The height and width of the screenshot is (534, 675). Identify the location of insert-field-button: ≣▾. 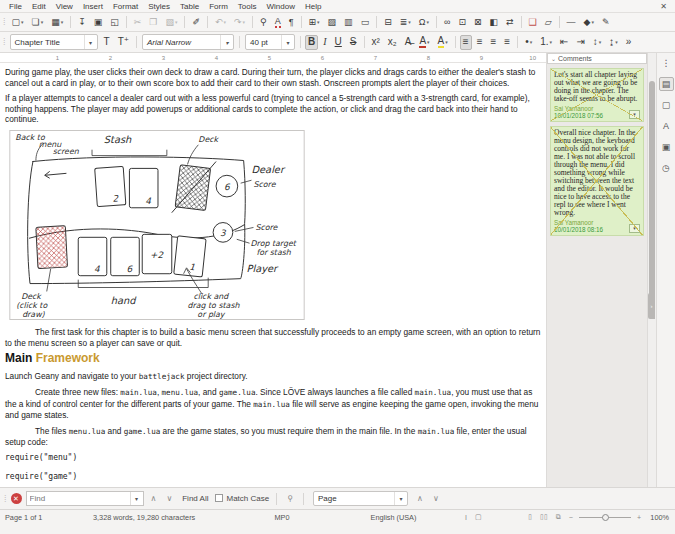
(406, 22).